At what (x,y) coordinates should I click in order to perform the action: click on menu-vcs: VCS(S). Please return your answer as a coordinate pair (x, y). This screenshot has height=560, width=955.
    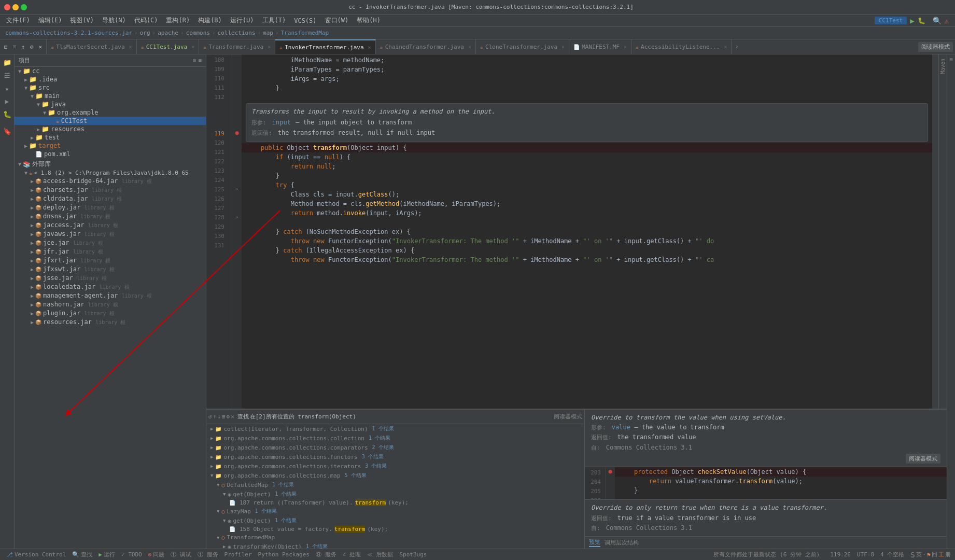
    Looking at the image, I should click on (305, 21).